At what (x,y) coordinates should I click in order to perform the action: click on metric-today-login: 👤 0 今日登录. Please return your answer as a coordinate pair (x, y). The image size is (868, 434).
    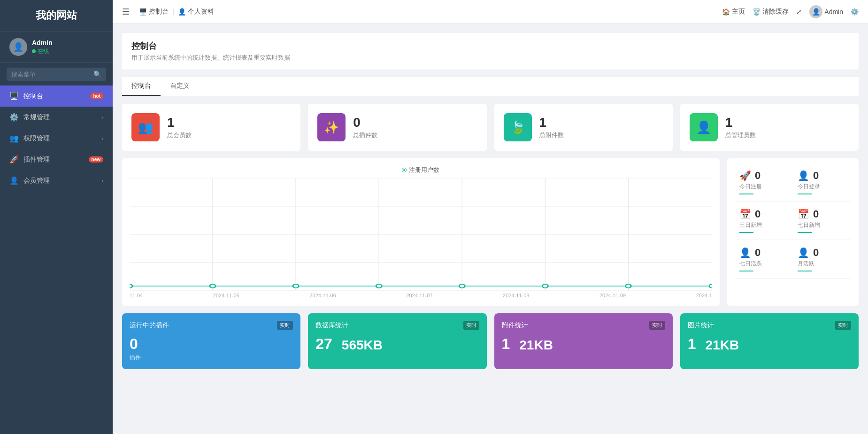
    Looking at the image, I should click on (822, 182).